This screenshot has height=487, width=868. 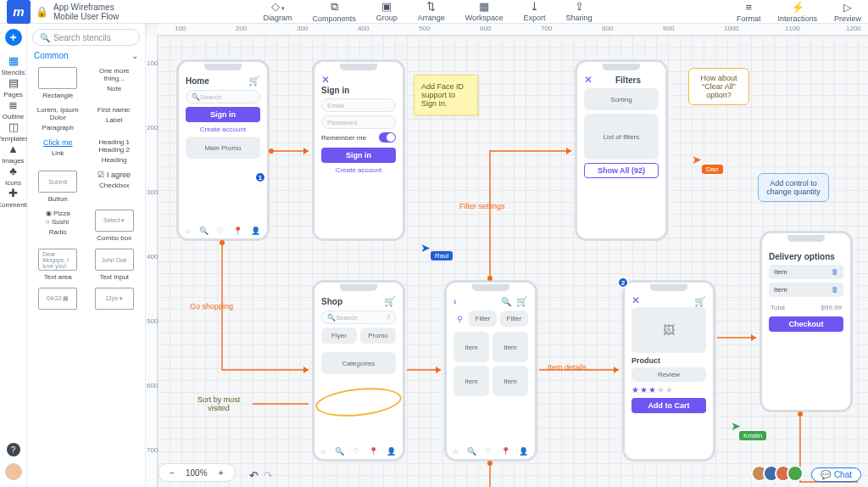 What do you see at coordinates (749, 12) in the screenshot?
I see `toolbar-format: ≡Format` at bounding box center [749, 12].